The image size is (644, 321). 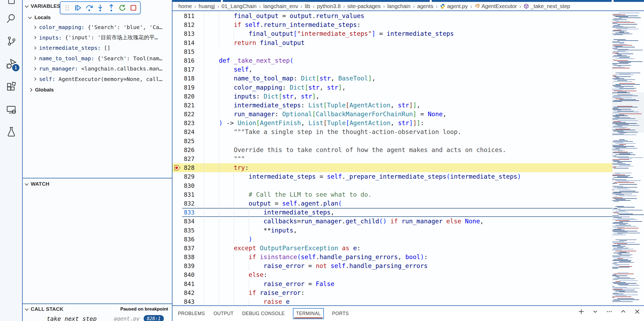 What do you see at coordinates (581, 312) in the screenshot?
I see `new-terminal-icon` at bounding box center [581, 312].